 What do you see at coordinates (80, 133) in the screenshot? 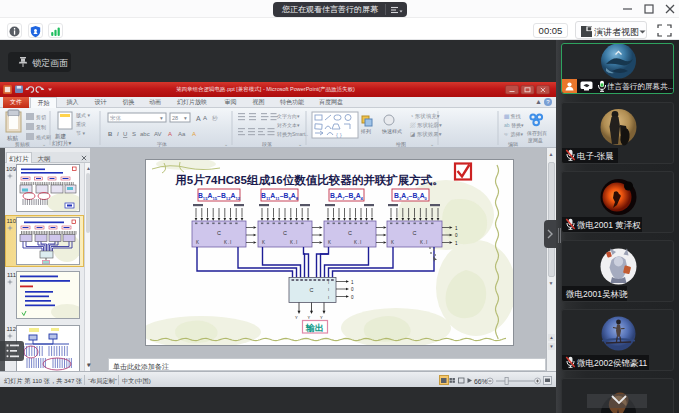
I see `svg-text: 节 ▾` at bounding box center [80, 133].